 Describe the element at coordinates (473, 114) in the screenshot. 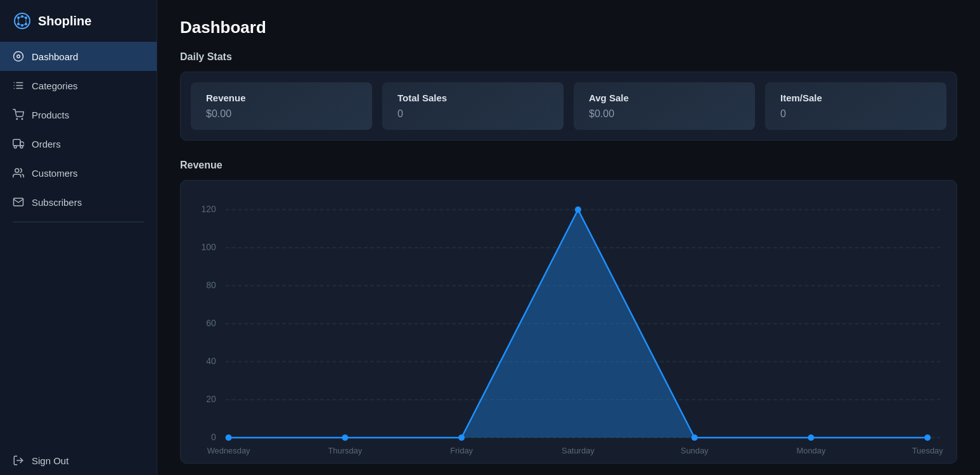

I see `stat-total-sales-value: 0` at that location.